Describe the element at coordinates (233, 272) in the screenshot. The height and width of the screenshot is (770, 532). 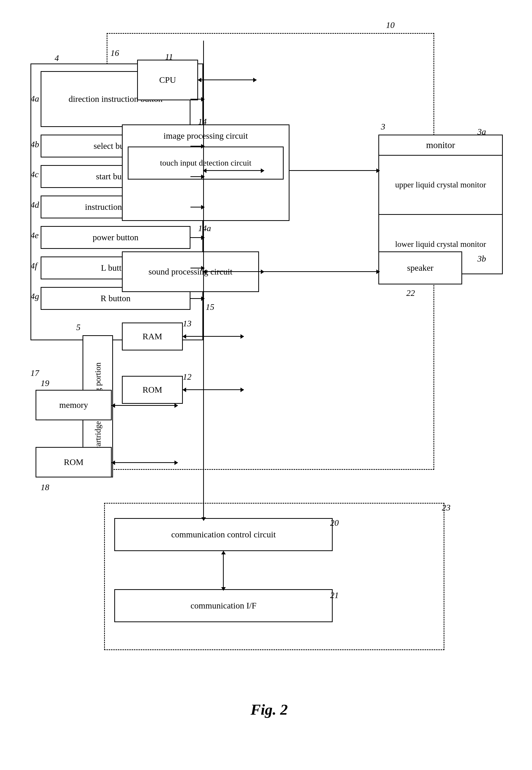
I see `bus-sound-proc-arrow` at that location.